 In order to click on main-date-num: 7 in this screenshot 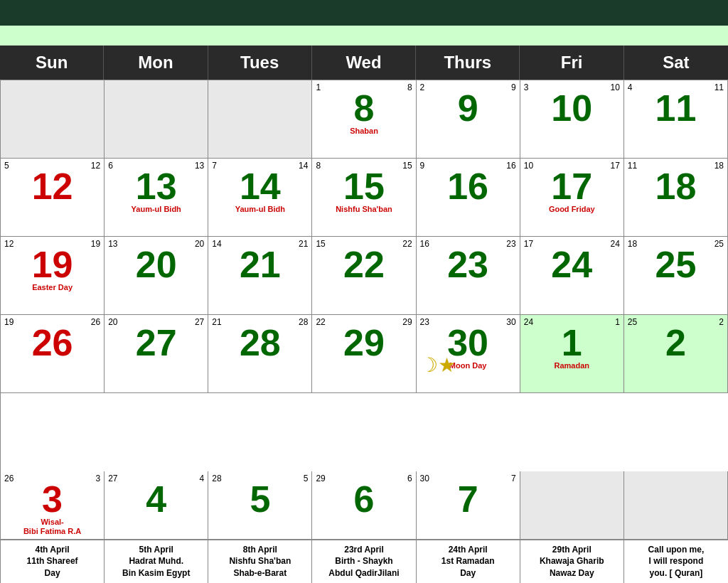, I will do `click(468, 499)`.